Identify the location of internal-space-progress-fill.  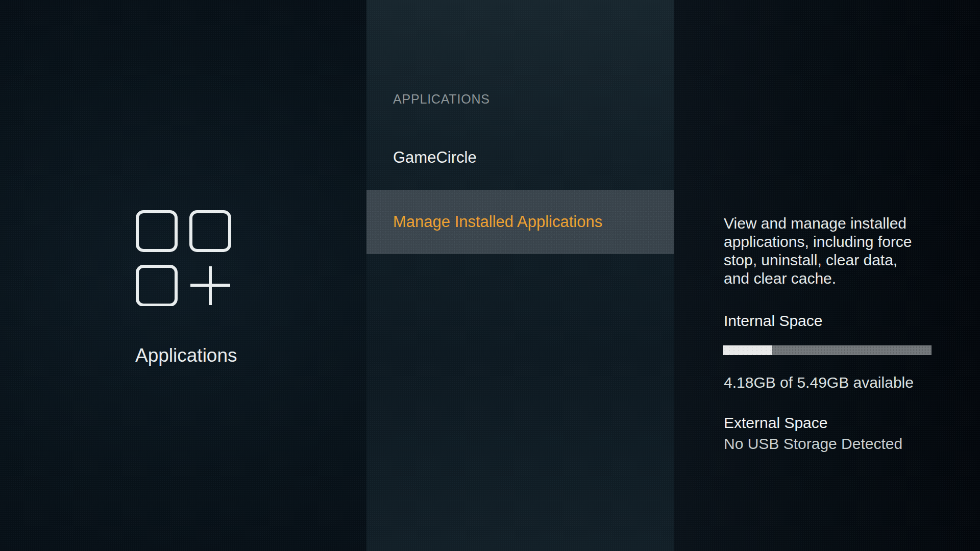
(747, 350).